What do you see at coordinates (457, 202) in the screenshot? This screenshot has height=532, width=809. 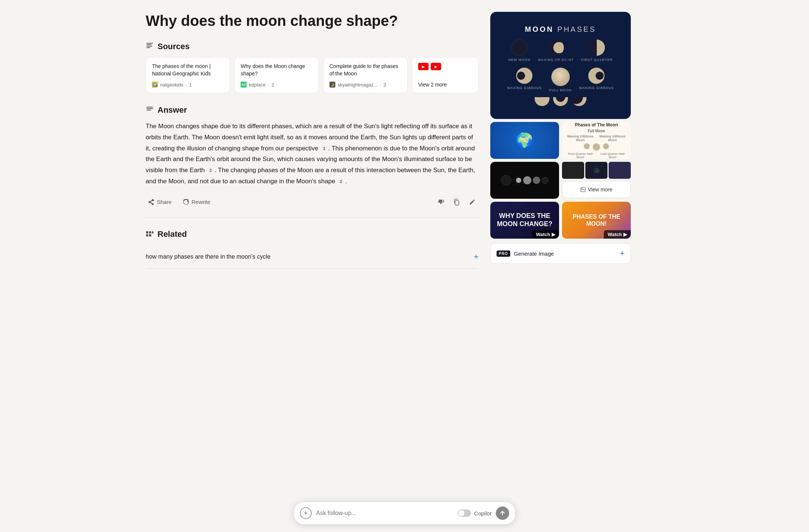 I see `action-bar-right` at bounding box center [457, 202].